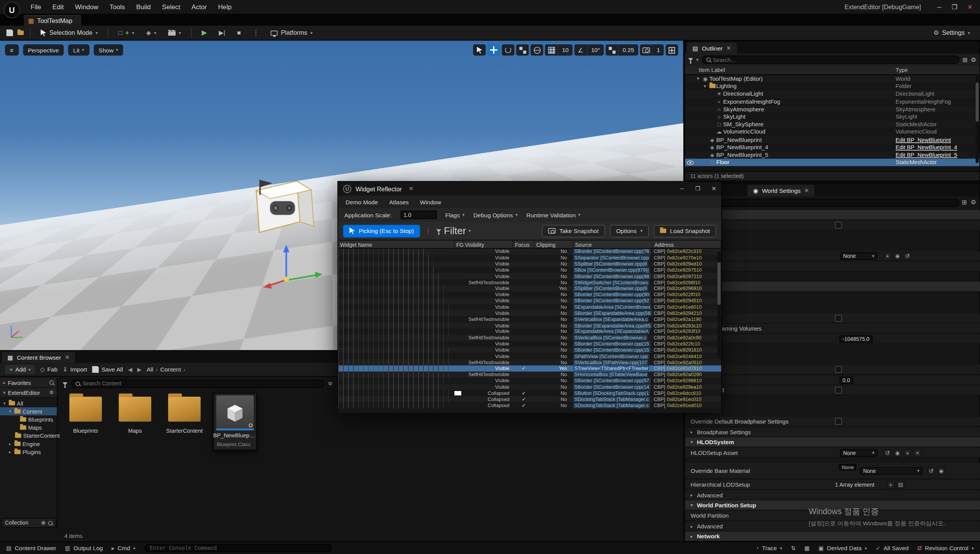 This screenshot has height=554, width=980. What do you see at coordinates (832, 215) in the screenshot?
I see `ws-row-isibility: isibility` at bounding box center [832, 215].